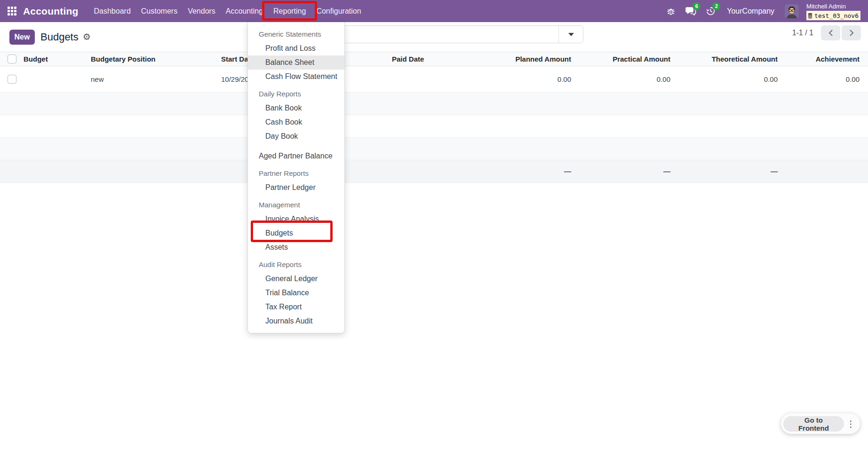 The width and height of the screenshot is (868, 457). What do you see at coordinates (852, 33) in the screenshot?
I see `chevron-right-icon` at bounding box center [852, 33].